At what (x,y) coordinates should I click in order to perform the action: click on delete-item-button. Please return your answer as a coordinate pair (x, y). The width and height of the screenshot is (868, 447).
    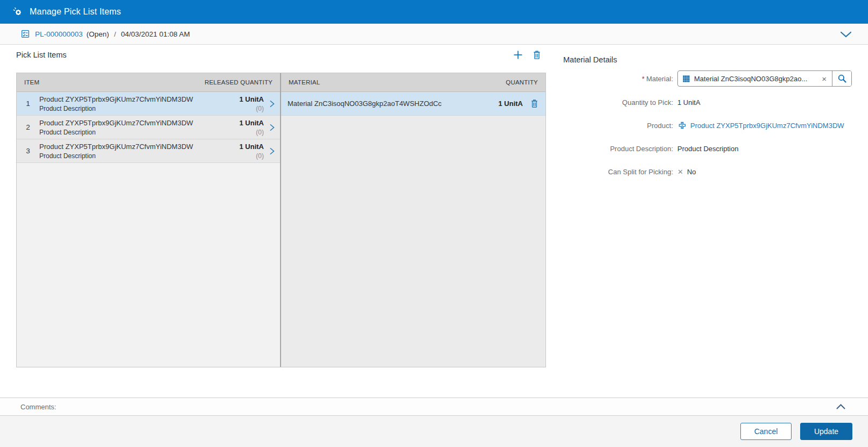
    Looking at the image, I should click on (537, 55).